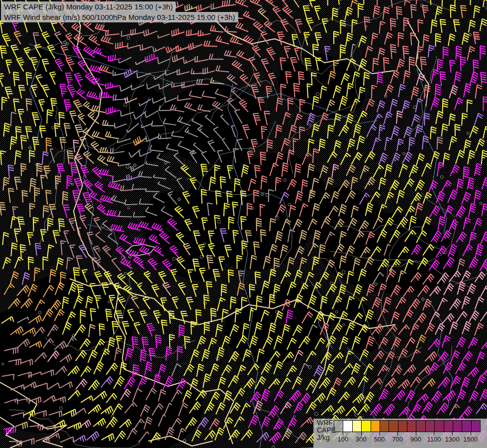  Describe the element at coordinates (453, 439) in the screenshot. I see `legend-tick-label: 1300` at that location.